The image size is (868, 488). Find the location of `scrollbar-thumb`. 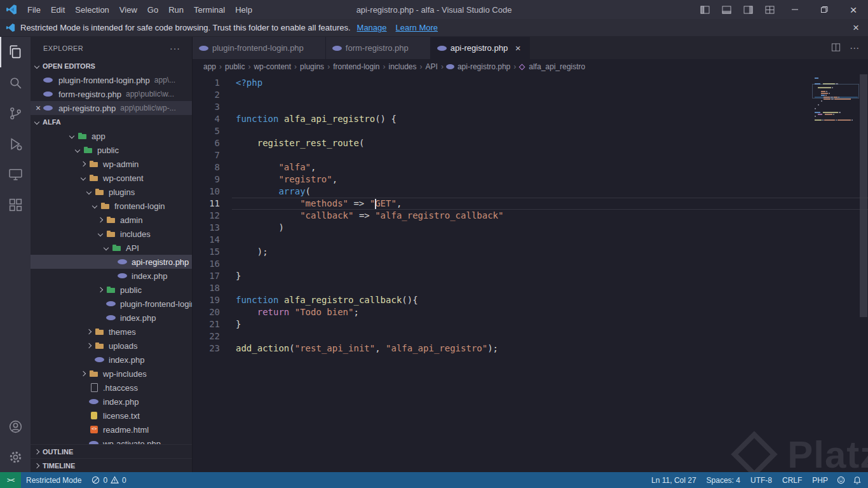

scrollbar-thumb is located at coordinates (864, 196).